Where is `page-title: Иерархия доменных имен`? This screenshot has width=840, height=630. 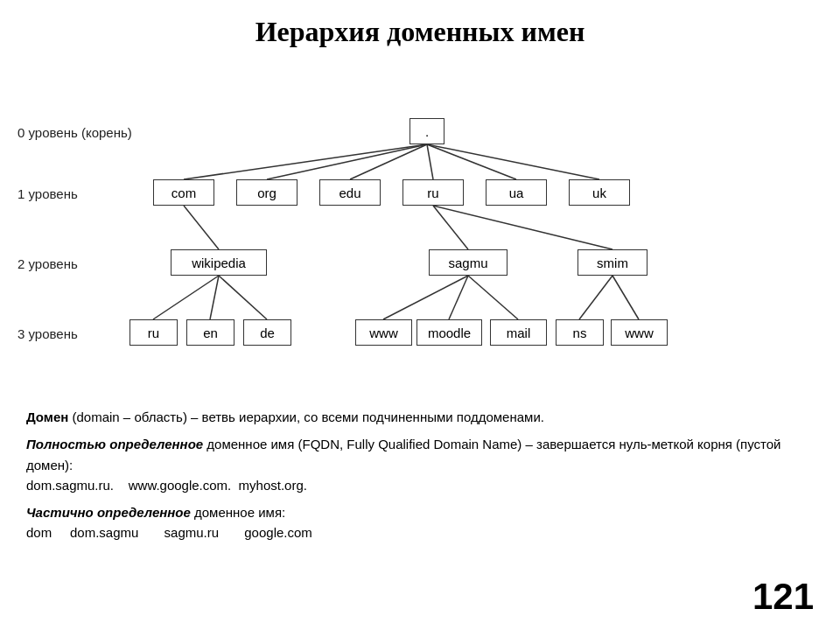 page-title: Иерархия доменных имен is located at coordinates (420, 28).